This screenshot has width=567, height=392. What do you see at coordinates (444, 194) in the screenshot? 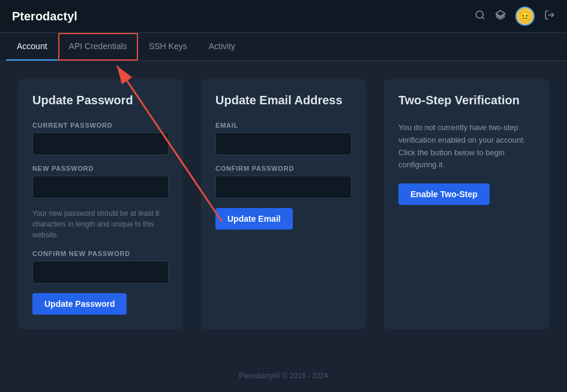
I see `enable-two-step-button: Enable Two-Step` at bounding box center [444, 194].